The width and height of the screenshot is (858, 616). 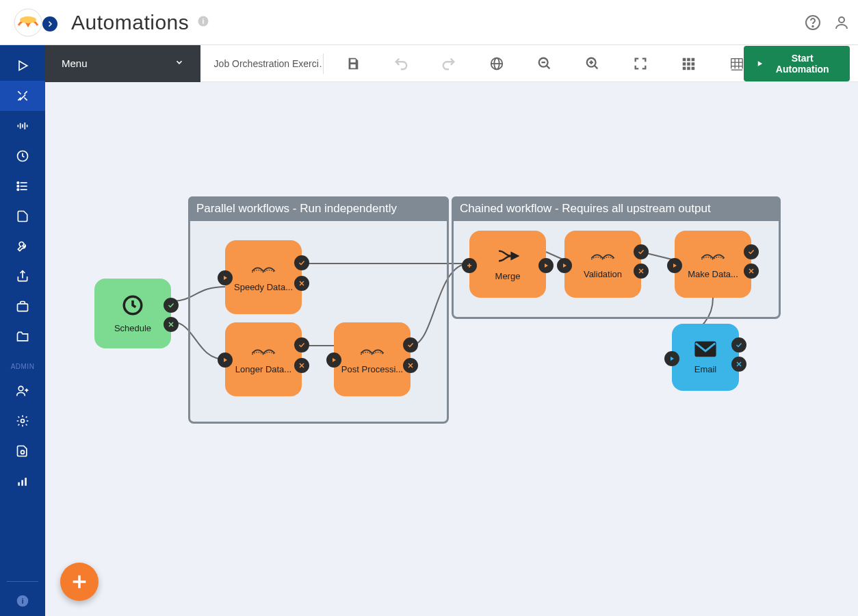 What do you see at coordinates (706, 370) in the screenshot?
I see `node-label: Email` at bounding box center [706, 370].